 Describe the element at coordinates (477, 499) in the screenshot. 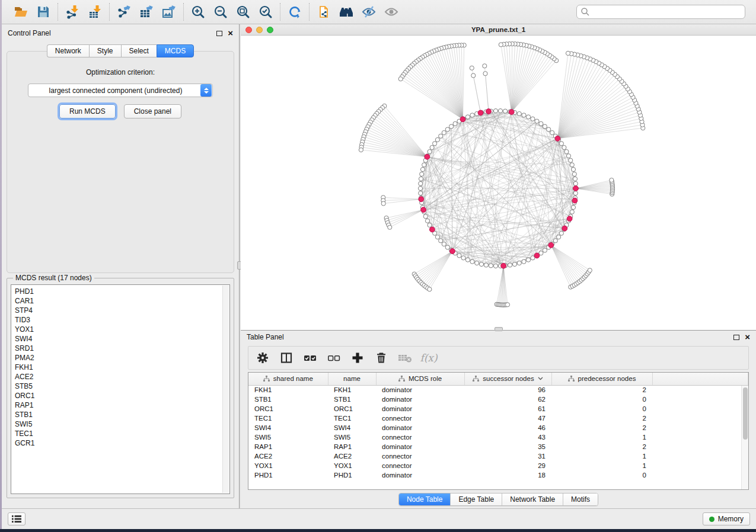

I see `tab-edge-table: Edge Table` at that location.